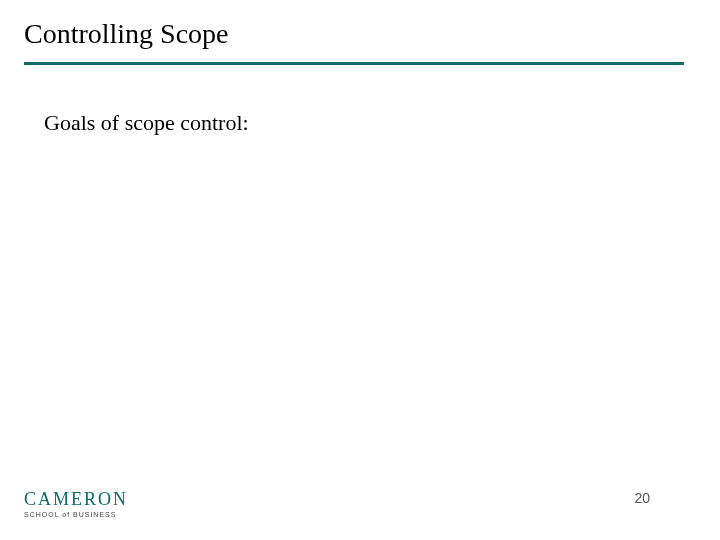 This screenshot has width=720, height=540. What do you see at coordinates (126, 34) in the screenshot?
I see `slide-title: Controlling Scope` at bounding box center [126, 34].